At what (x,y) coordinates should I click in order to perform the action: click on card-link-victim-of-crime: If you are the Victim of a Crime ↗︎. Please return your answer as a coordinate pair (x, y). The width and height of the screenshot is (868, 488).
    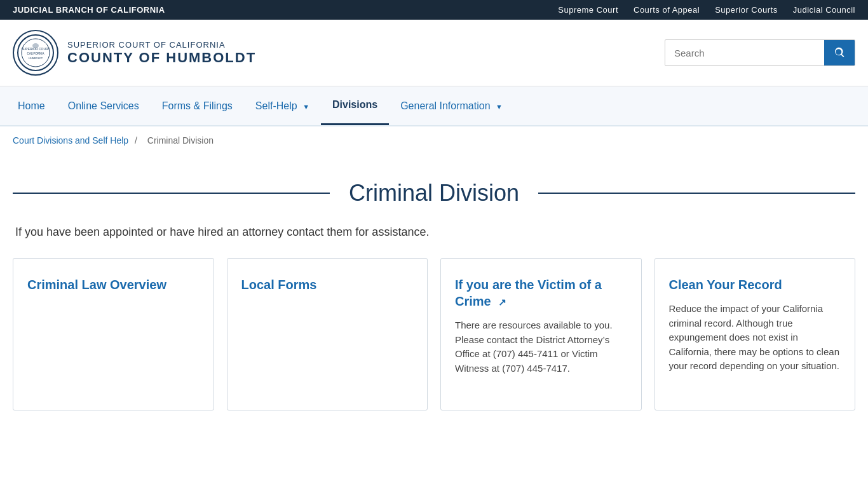
    Looking at the image, I should click on (529, 293).